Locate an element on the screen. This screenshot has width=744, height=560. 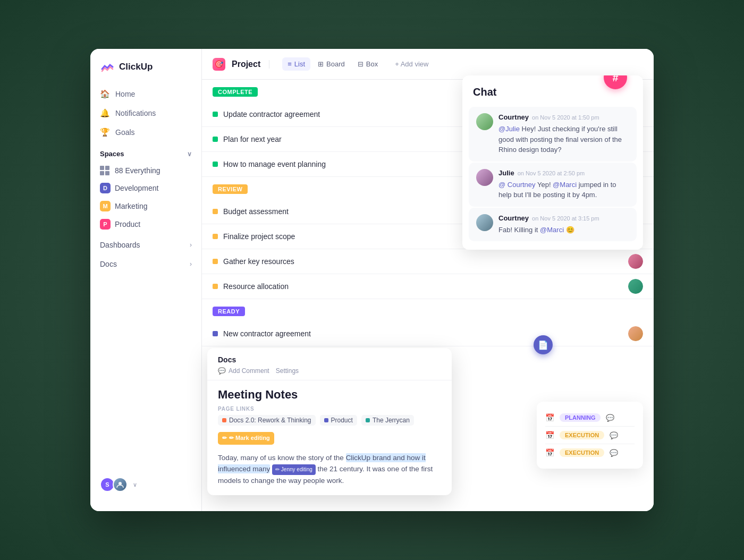
sidebar-item-notifications: 🔔 Notifications is located at coordinates (146, 113).